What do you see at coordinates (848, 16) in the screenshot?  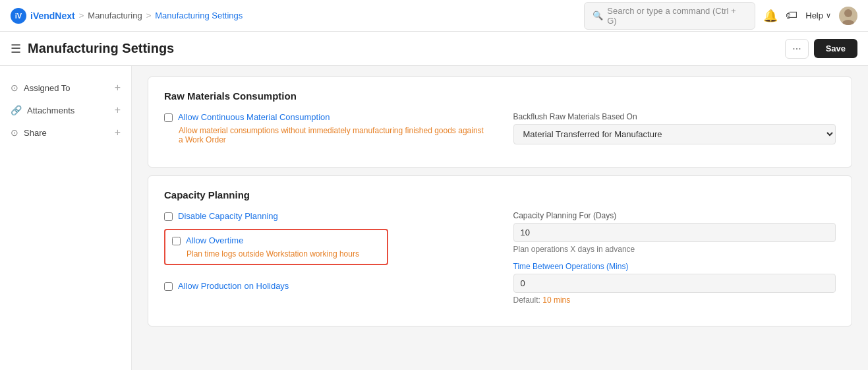 I see `avatar` at bounding box center [848, 16].